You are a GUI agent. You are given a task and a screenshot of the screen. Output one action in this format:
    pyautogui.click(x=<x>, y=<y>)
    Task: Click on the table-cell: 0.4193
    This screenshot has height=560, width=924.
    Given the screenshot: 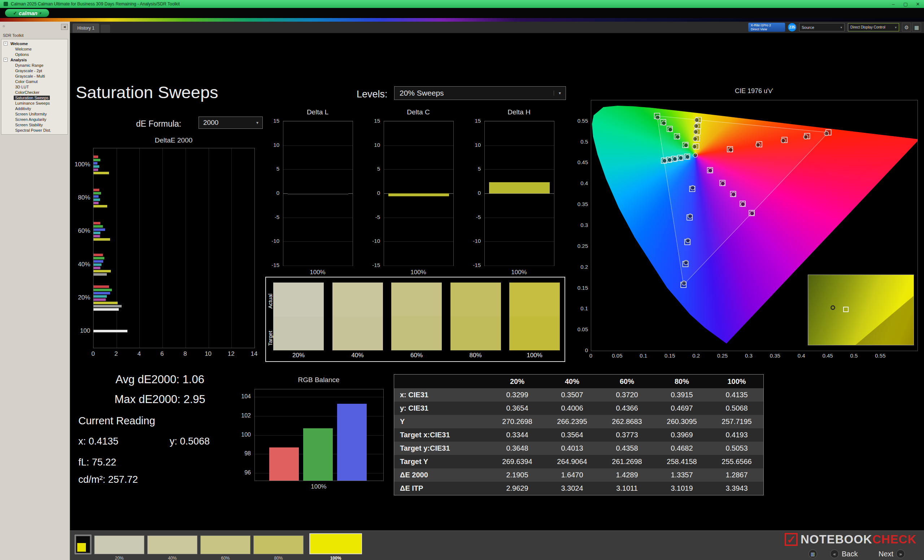 What is the action you would take?
    pyautogui.click(x=736, y=435)
    